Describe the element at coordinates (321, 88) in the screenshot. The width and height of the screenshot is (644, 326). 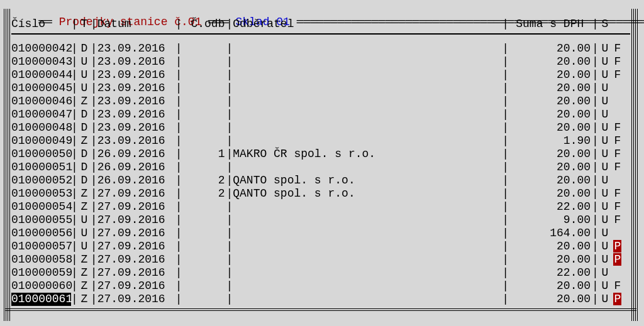
I see `table-row: 010000045|U|23.09.2016|||20.00|U` at that location.